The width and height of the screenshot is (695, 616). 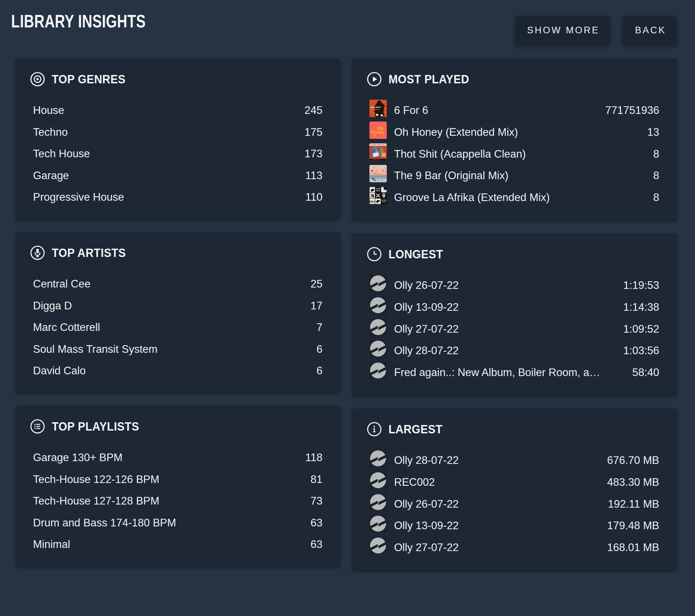 What do you see at coordinates (384, 202) in the screenshot?
I see `svg-text: OF 23` at bounding box center [384, 202].